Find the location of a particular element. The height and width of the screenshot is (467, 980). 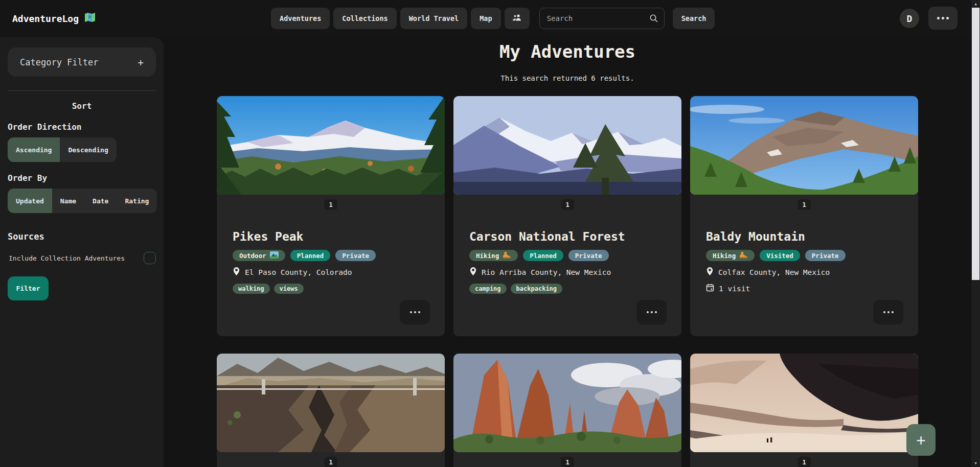

add-adventure-button: + is located at coordinates (921, 440).